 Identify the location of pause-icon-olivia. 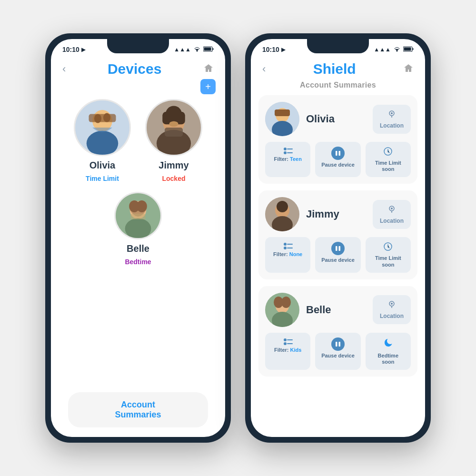
(338, 153).